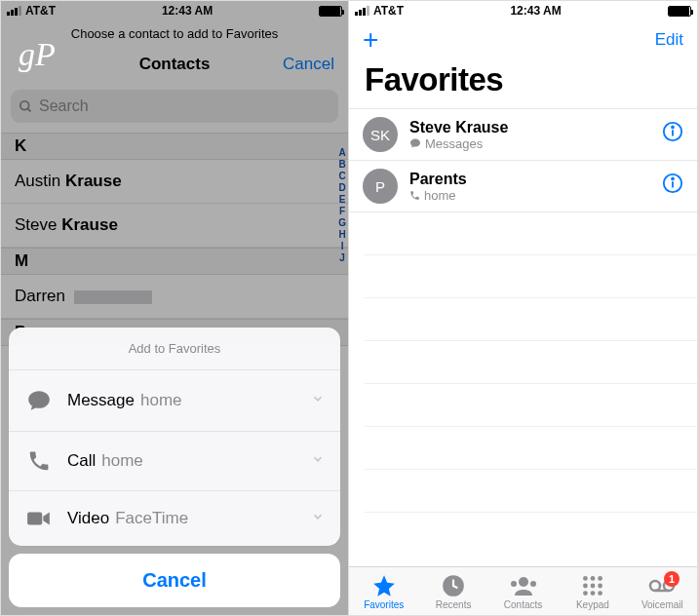 Image resolution: width=699 pixels, height=616 pixels. I want to click on sheet-title: Add to Favorites, so click(175, 349).